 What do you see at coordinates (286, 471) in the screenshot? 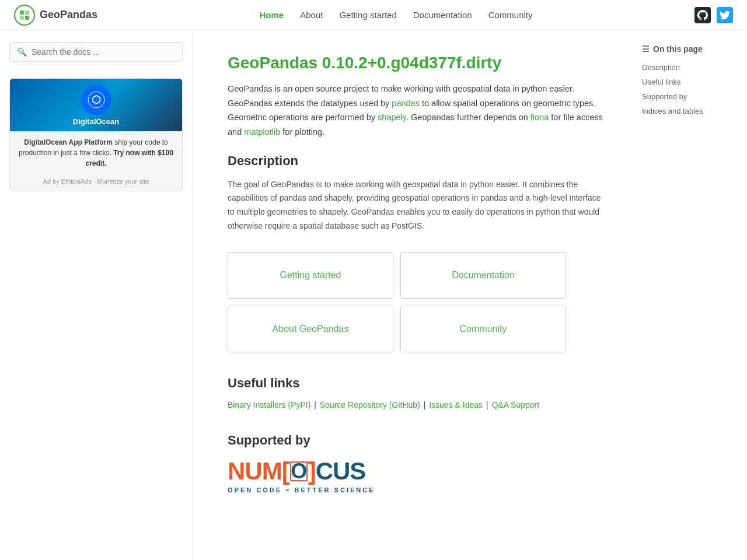
I see `nf-bracket-open: [` at bounding box center [286, 471].